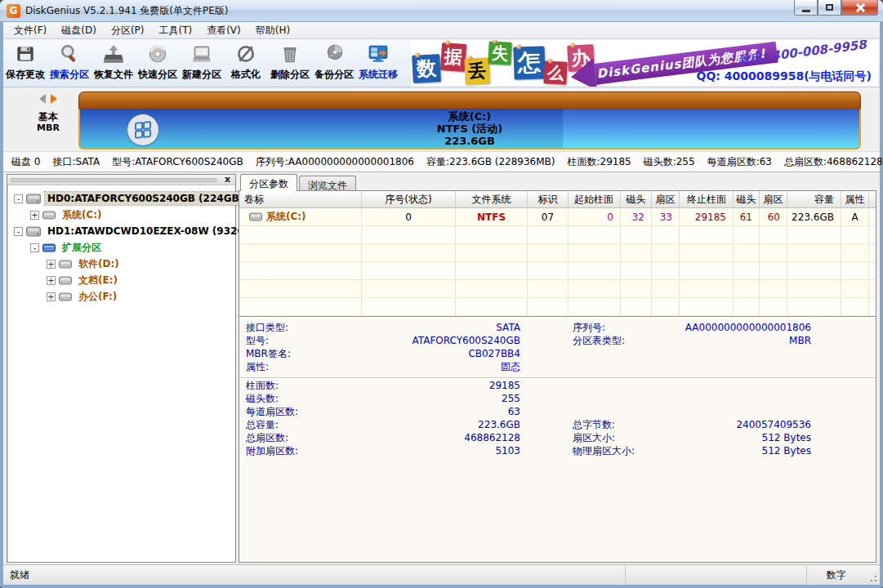  Describe the element at coordinates (855, 217) in the screenshot. I see `cell-attr: A` at that location.